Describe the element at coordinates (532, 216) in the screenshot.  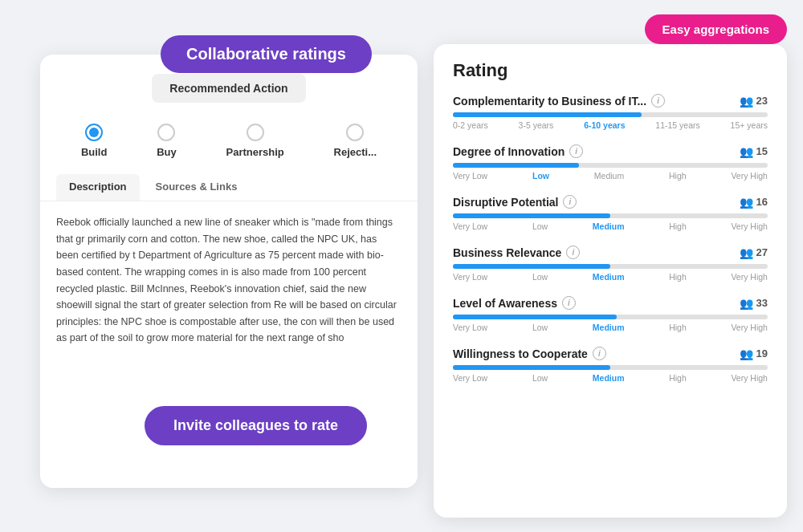
I see `slider-fill-disruptive_potential` at that location.